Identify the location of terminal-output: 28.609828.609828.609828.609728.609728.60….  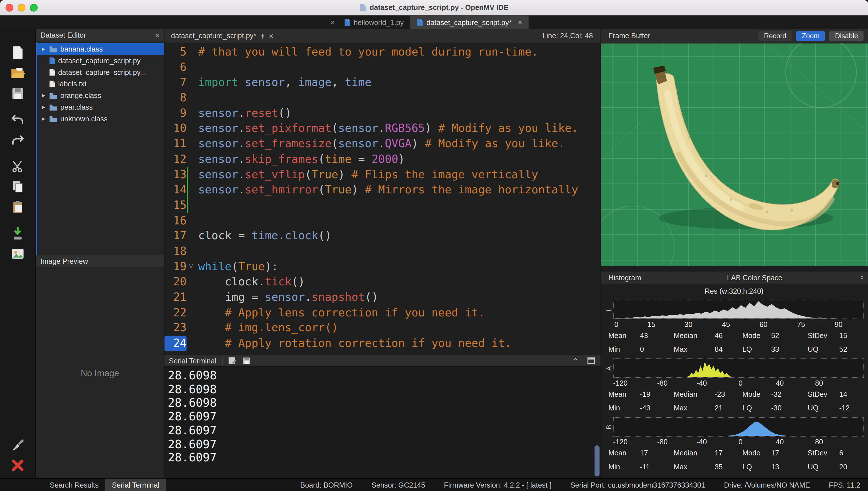
(383, 423).